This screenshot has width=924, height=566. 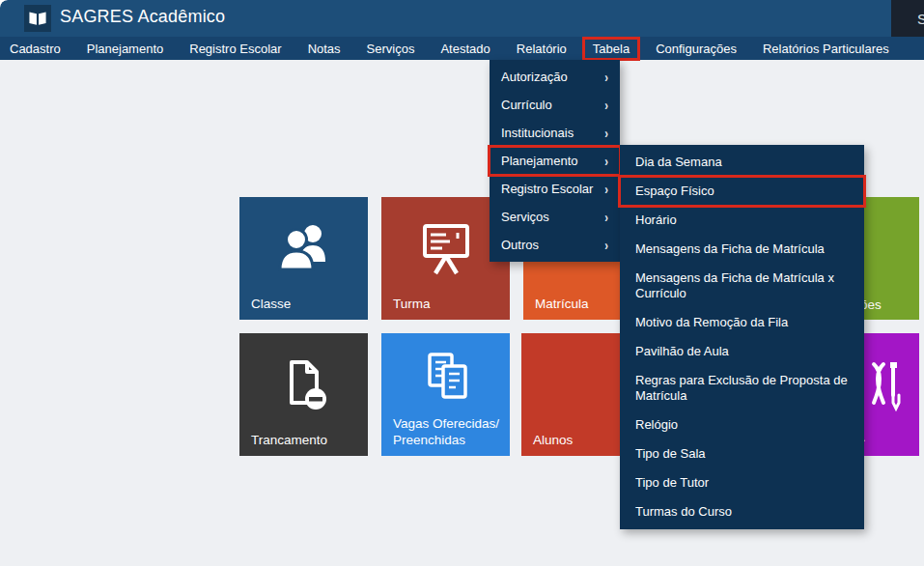 I want to click on tabela-dropdown-menu: Autorização › Currículo › Institucionais…, so click(x=554, y=160).